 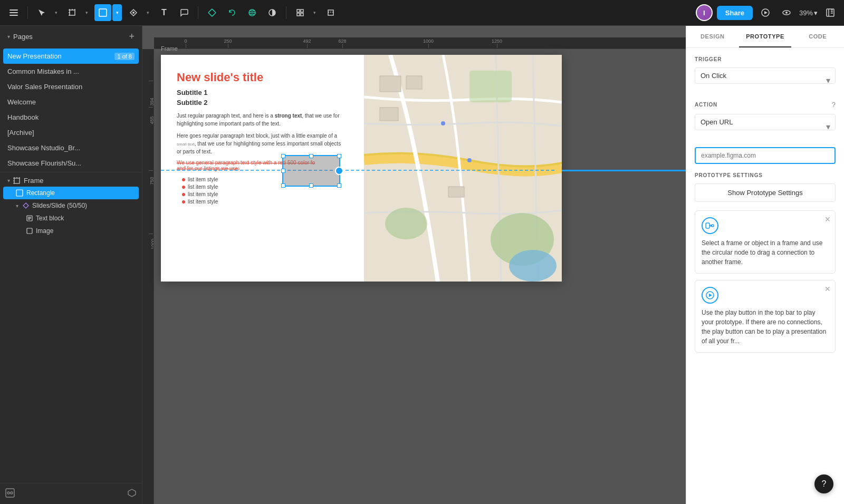 I want to click on handle-tr, so click(x=339, y=156).